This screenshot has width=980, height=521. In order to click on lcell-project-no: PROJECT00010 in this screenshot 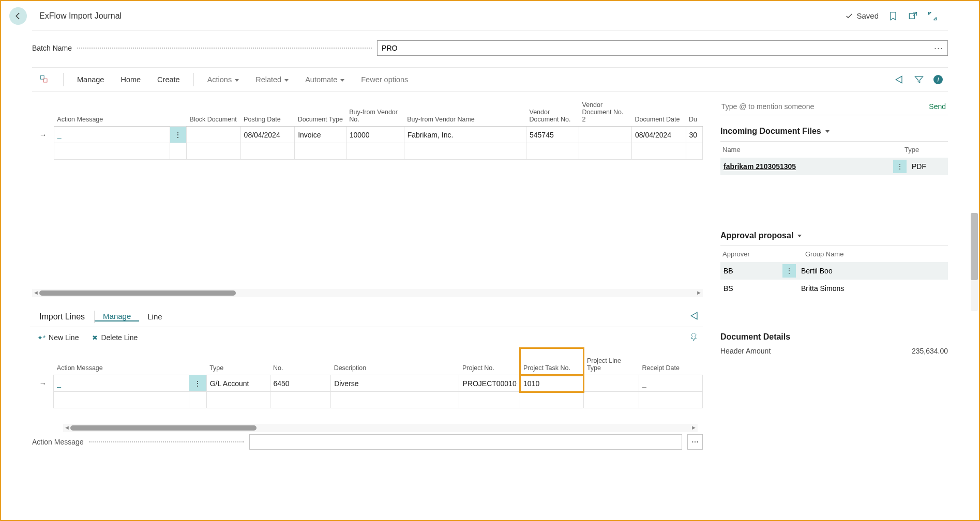, I will do `click(490, 384)`.